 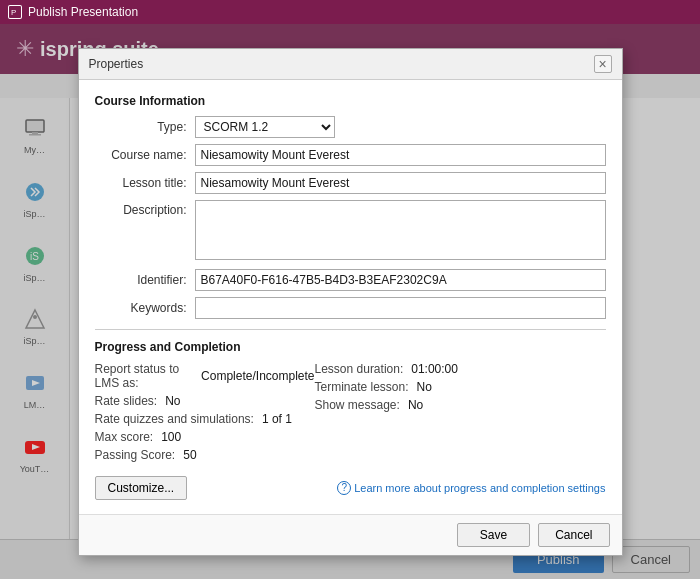 I want to click on bottom-actions: Customize... ? Learn more about progress…, so click(x=350, y=488).